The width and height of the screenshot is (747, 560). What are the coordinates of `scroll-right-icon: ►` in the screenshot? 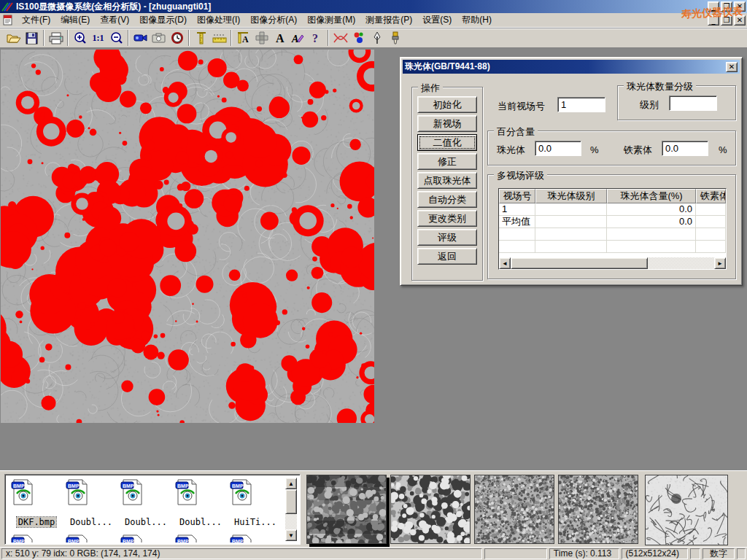 It's located at (720, 263).